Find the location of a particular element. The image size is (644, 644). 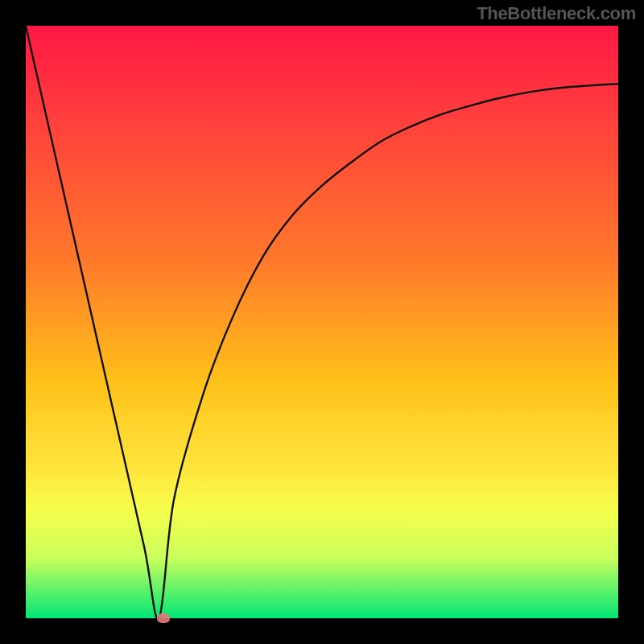

chart-minimum-marker is located at coordinates (163, 618).